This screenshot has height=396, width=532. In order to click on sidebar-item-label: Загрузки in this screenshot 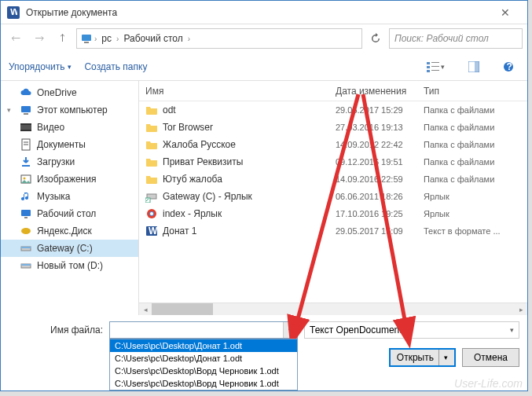, I will do `click(56, 162)`.